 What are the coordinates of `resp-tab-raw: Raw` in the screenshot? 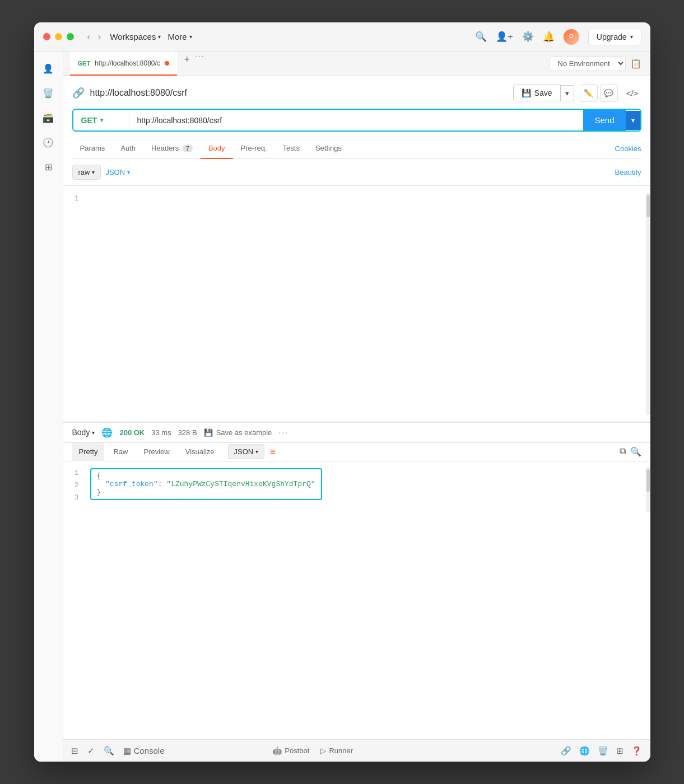 It's located at (120, 452).